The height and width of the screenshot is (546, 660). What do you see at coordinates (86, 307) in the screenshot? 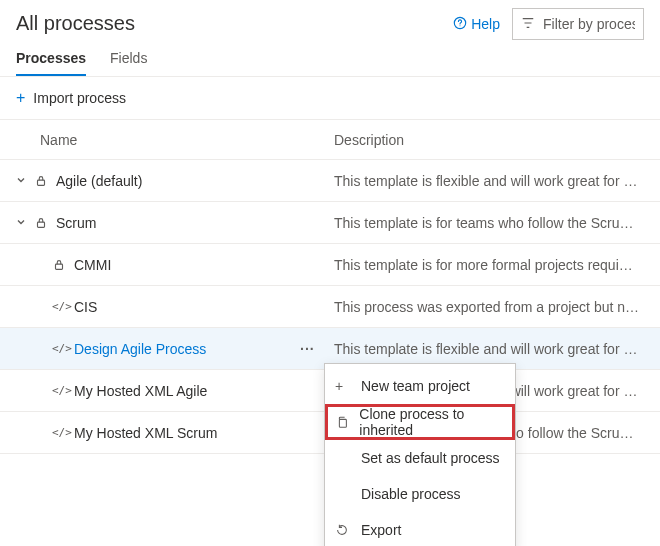
I see `process-name: CIS` at bounding box center [86, 307].